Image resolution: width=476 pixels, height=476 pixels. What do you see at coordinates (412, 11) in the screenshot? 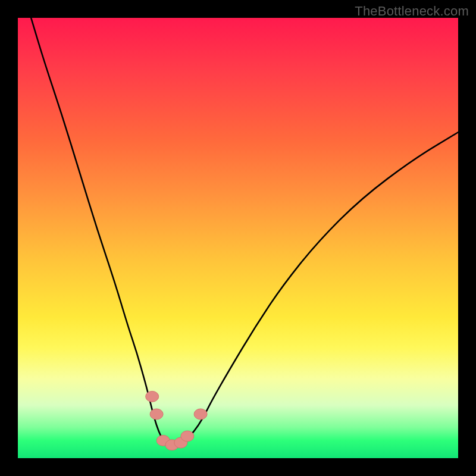
I see `watermark-text: TheBottleneck.com` at bounding box center [412, 11].